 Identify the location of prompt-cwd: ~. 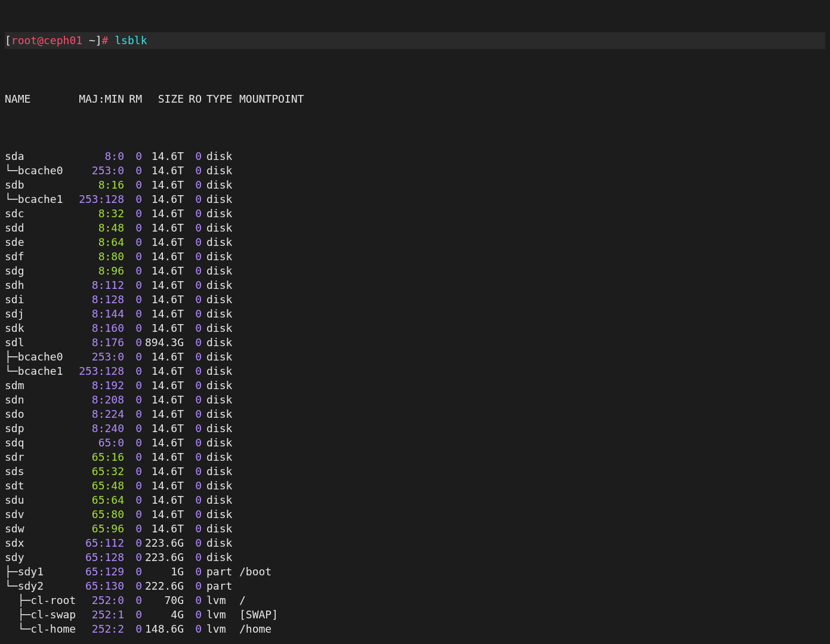
(89, 41).